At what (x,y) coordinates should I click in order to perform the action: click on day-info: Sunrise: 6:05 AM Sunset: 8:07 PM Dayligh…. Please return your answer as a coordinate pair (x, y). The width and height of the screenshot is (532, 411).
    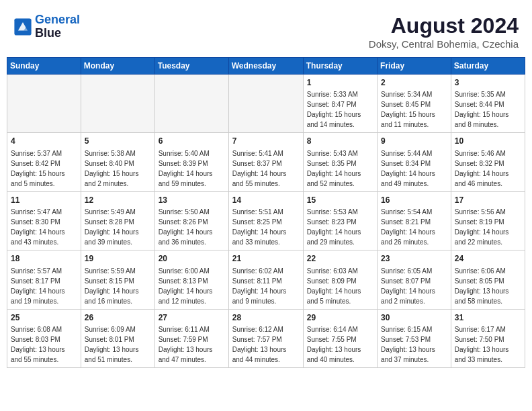
    Looking at the image, I should click on (414, 286).